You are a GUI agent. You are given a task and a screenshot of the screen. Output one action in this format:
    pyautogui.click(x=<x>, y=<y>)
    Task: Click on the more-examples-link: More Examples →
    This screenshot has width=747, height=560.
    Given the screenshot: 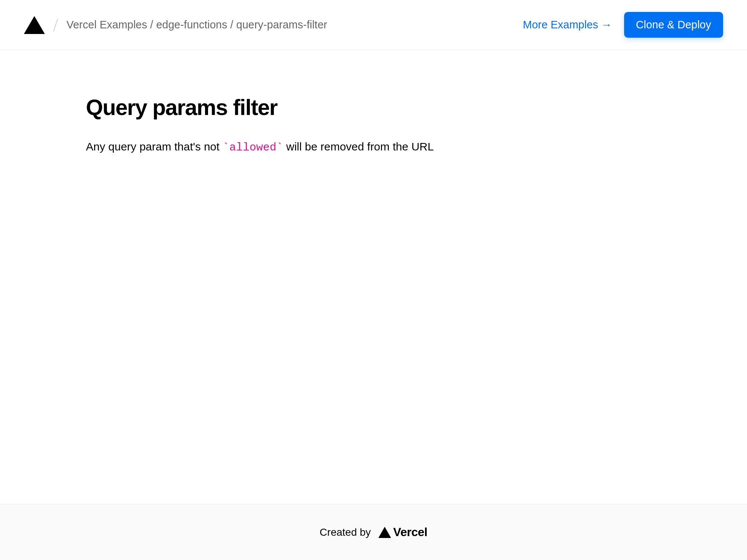 What is the action you would take?
    pyautogui.click(x=567, y=25)
    